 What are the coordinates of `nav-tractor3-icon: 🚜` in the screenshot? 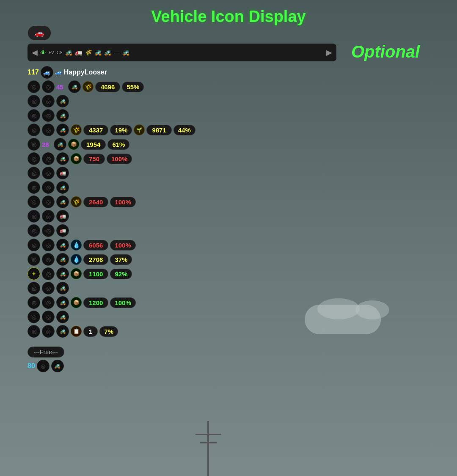 It's located at (107, 52).